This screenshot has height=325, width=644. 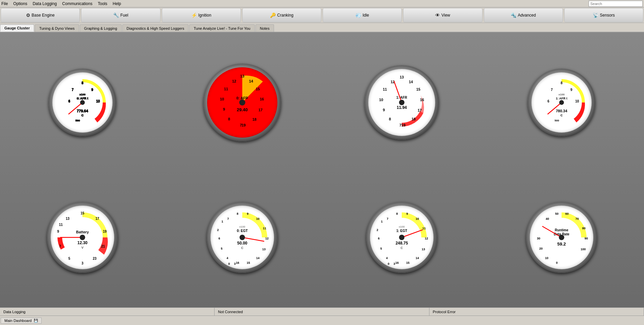 I want to click on tab-graphing-logging: Graphing & Logging, so click(x=101, y=28).